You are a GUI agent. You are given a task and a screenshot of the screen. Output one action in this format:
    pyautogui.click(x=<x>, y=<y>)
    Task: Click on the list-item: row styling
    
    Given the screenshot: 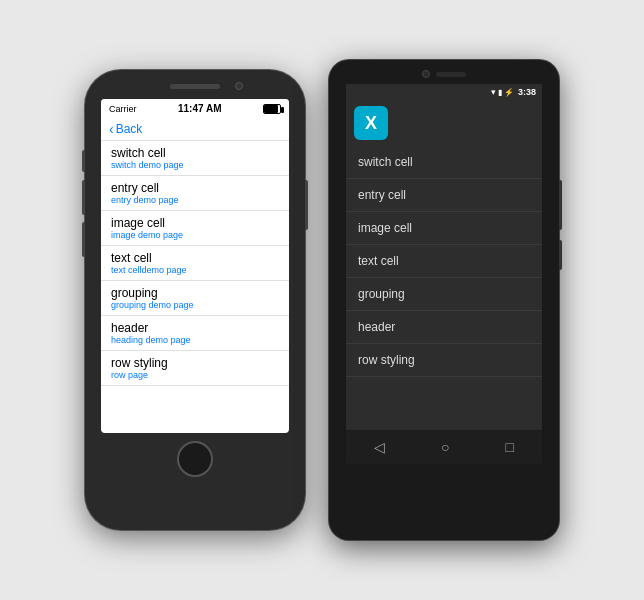 What is the action you would take?
    pyautogui.click(x=444, y=360)
    